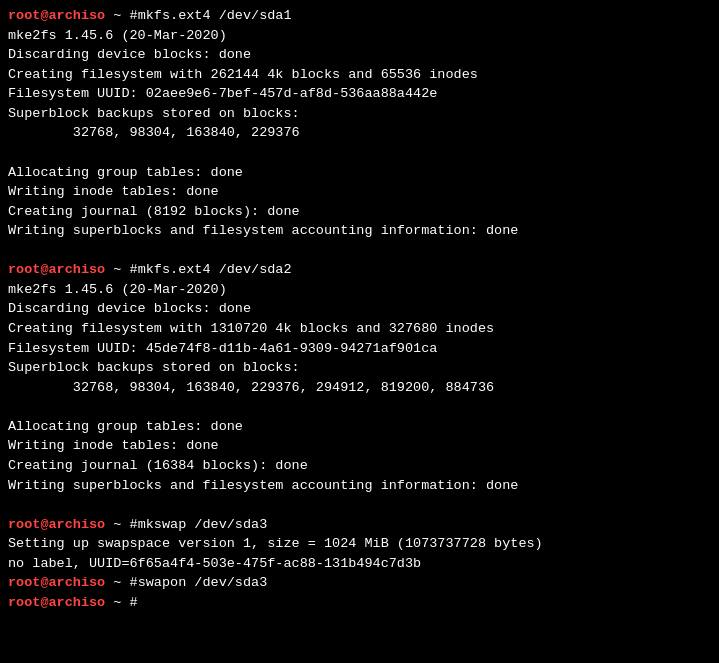 The width and height of the screenshot is (719, 663). Describe the element at coordinates (360, 525) in the screenshot. I see `prompt-line: root@archiso ~ # mkswap /dev/sda3` at that location.